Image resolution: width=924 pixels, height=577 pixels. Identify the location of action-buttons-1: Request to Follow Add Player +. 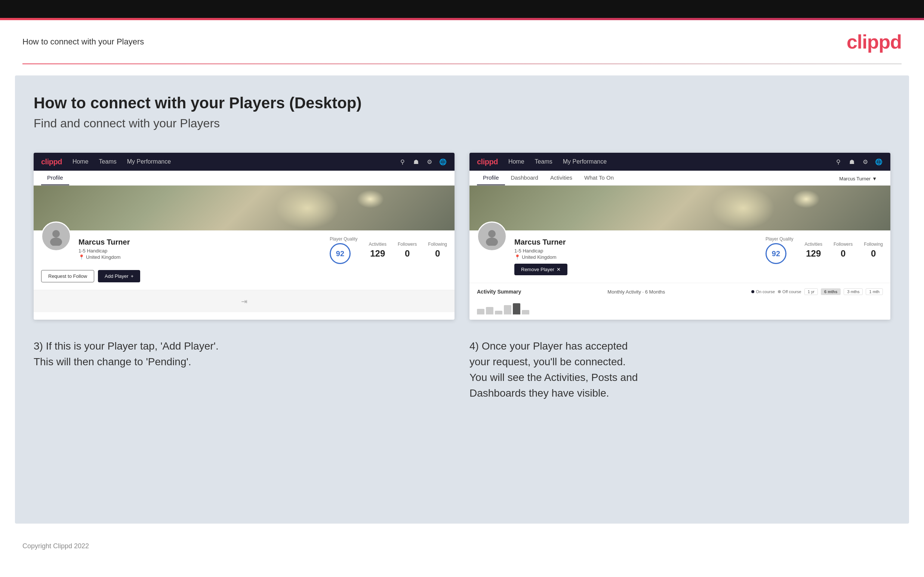
(244, 276).